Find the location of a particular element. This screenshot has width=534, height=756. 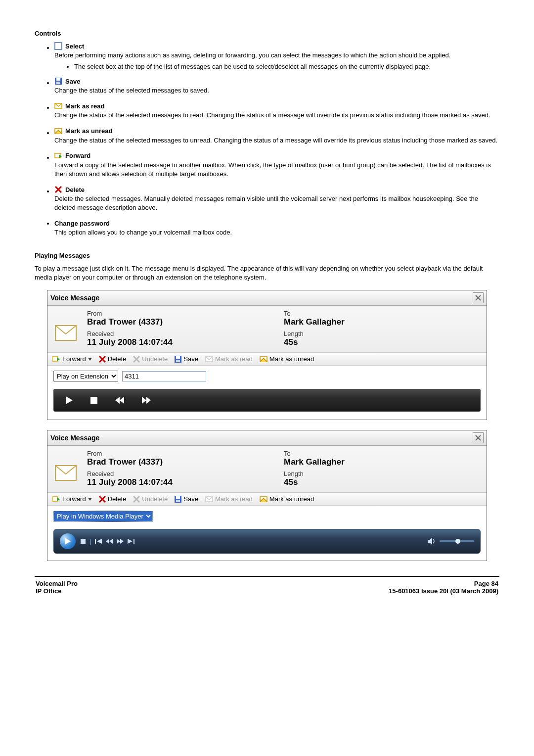

forward-label: Forward is located at coordinates (78, 155).